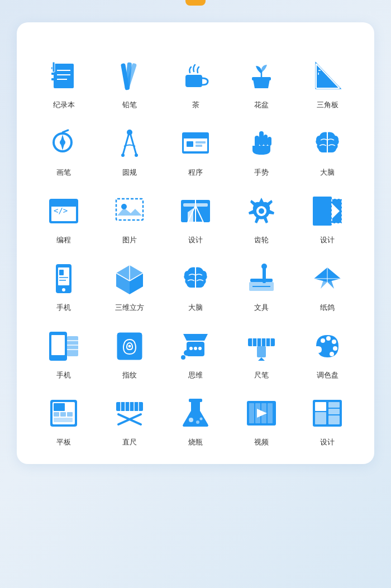 The height and width of the screenshot is (588, 391). Describe the element at coordinates (327, 413) in the screenshot. I see `design3-icon` at that location.